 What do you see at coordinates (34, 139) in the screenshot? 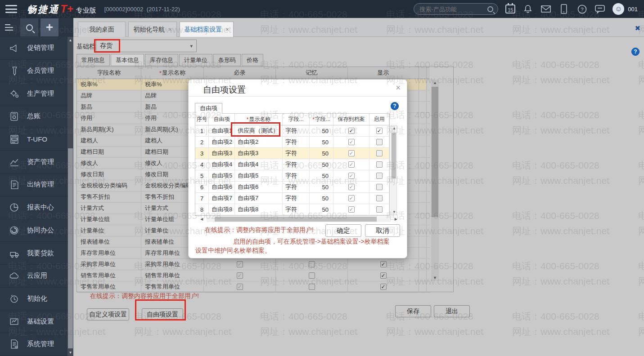
I see `sidebar-item-T-UFO: T-UFO` at bounding box center [34, 139].